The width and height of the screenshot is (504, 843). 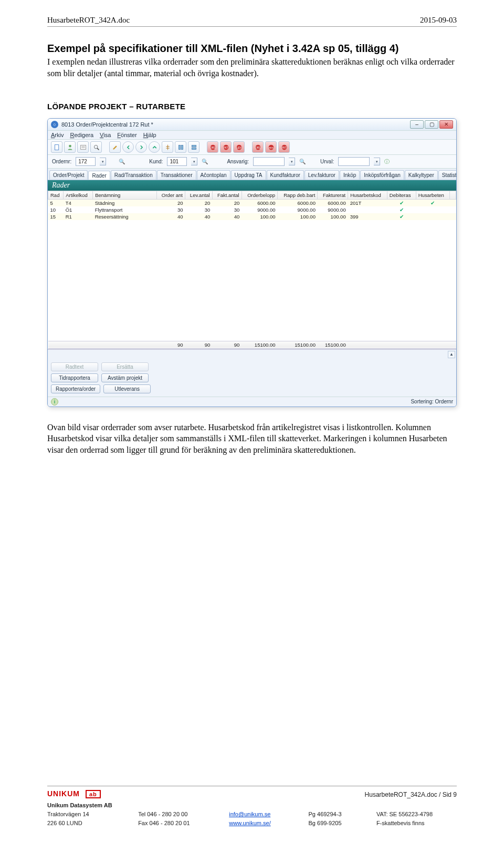 I want to click on avstam-button: Avstäm projekt, so click(x=125, y=378).